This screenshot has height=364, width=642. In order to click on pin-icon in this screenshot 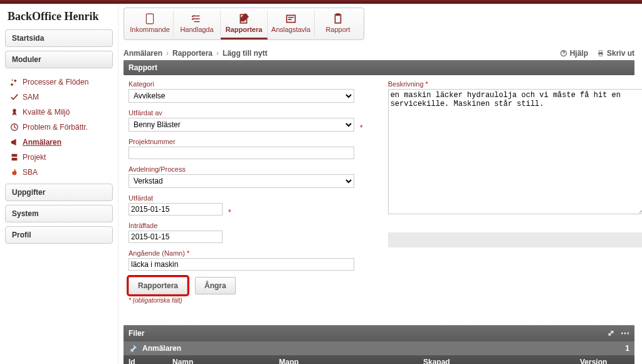, I will do `click(133, 348)`.